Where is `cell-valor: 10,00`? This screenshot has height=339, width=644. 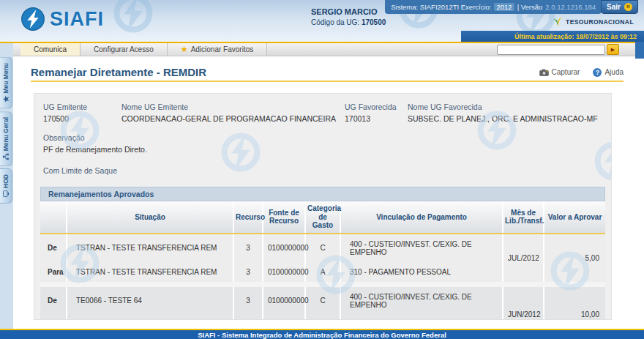 cell-valor: 10,00 is located at coordinates (574, 304).